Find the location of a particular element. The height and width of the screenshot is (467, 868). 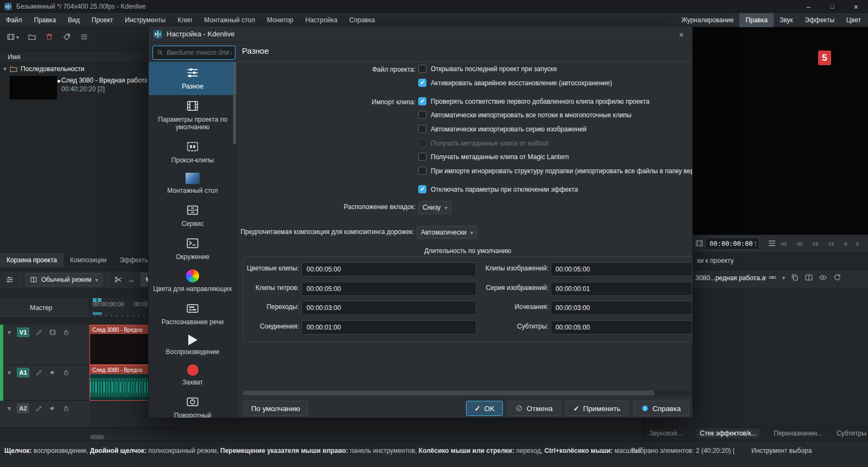

clip-title: След 3080 - Вредная работа.a is located at coordinates (104, 80).